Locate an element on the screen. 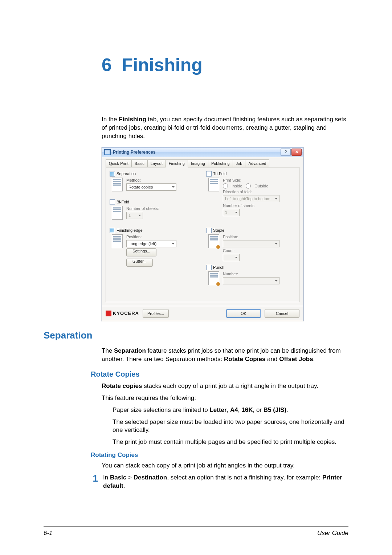 The image size is (392, 555). chapter-number: 6 is located at coordinates (107, 65).